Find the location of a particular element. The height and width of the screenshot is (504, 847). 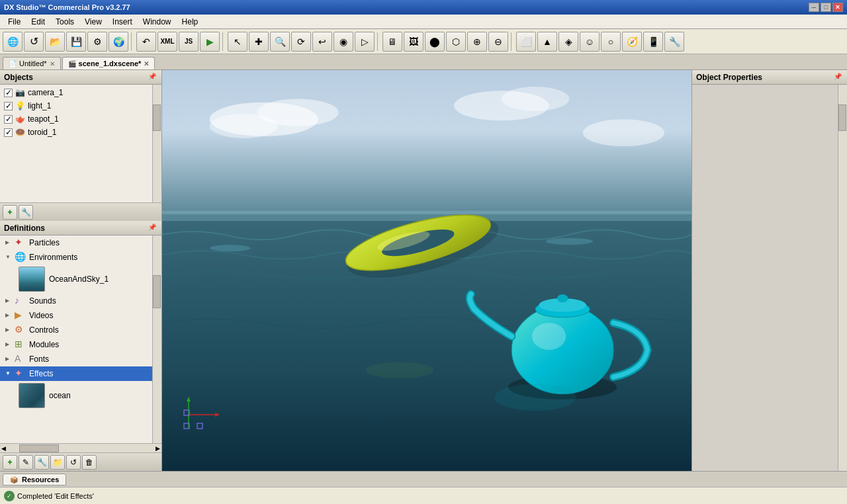

h-scroll-right: ▶ is located at coordinates (157, 448).